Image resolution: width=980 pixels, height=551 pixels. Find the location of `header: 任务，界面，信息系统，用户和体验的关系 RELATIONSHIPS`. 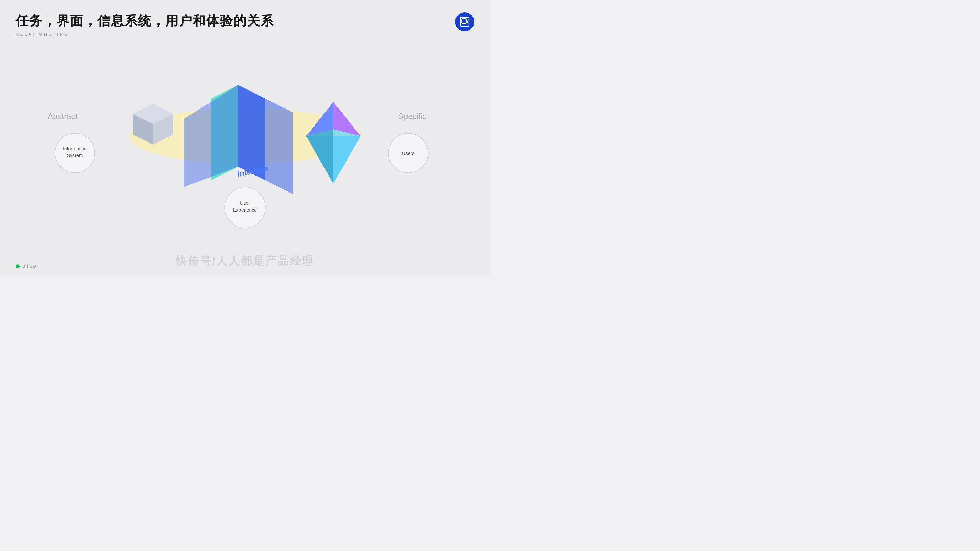

header: 任务，界面，信息系统，用户和体验的关系 RELATIONSHIPS is located at coordinates (245, 24).